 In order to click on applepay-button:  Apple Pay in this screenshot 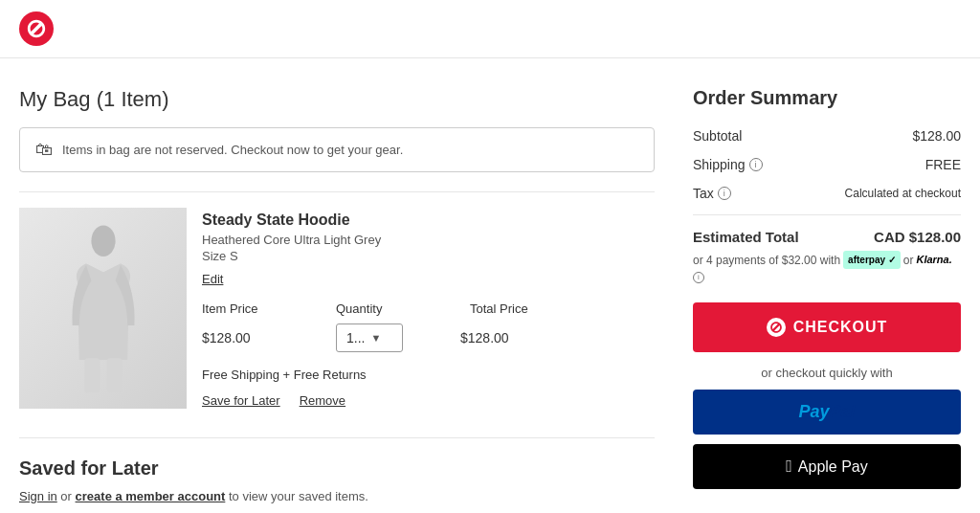, I will do `click(827, 467)`.